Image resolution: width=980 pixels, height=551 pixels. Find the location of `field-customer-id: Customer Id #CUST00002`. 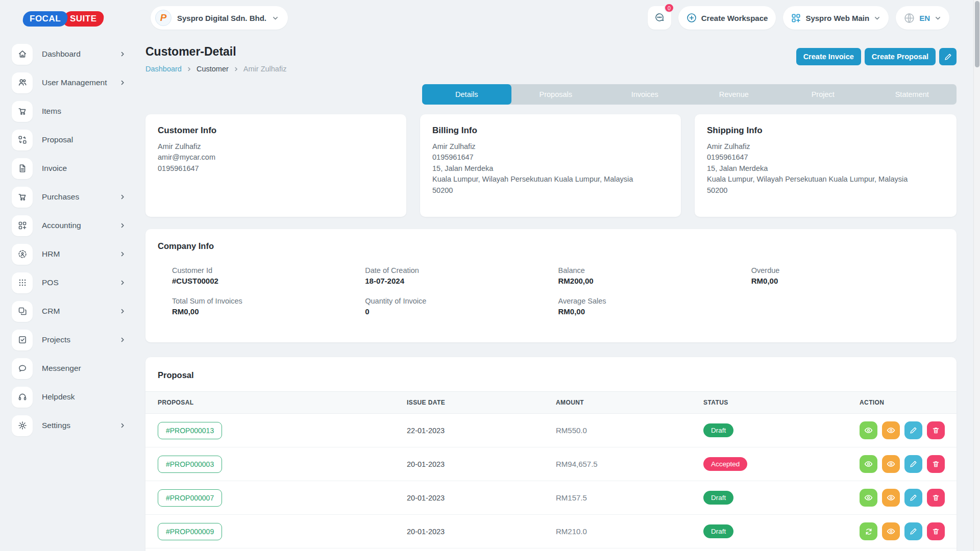

field-customer-id: Customer Id #CUST00002 is located at coordinates (268, 276).